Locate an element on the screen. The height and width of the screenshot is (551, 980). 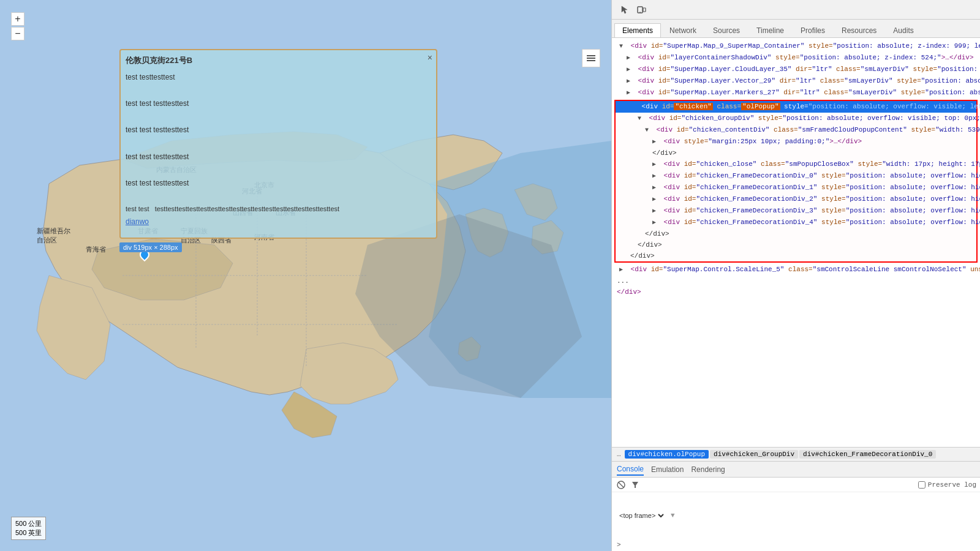
popup-content: test testtesttest test test testtesttest… is located at coordinates (278, 149).